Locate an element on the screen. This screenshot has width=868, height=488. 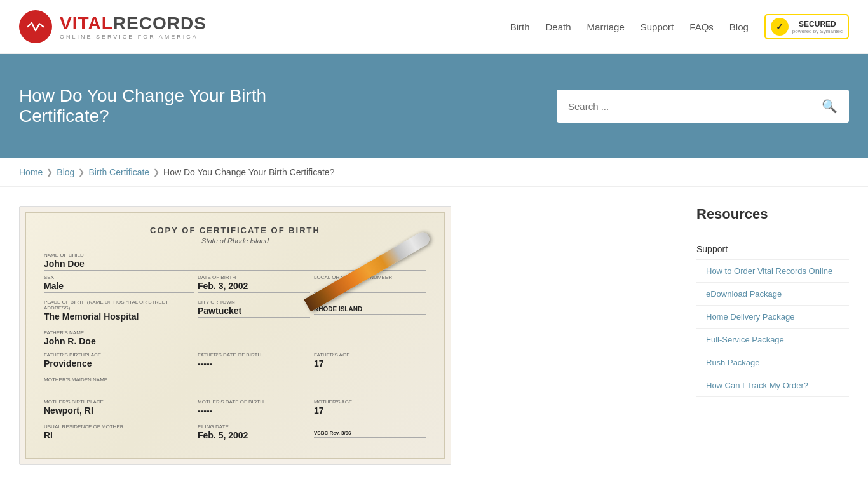
cert-place-value: The Memorial Hospital is located at coordinates (119, 318).